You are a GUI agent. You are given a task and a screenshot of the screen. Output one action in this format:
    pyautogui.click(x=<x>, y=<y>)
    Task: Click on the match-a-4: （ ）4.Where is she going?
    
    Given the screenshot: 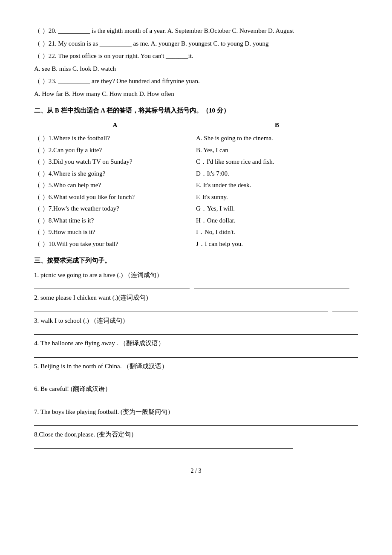 What is the action you would take?
    pyautogui.click(x=115, y=174)
    